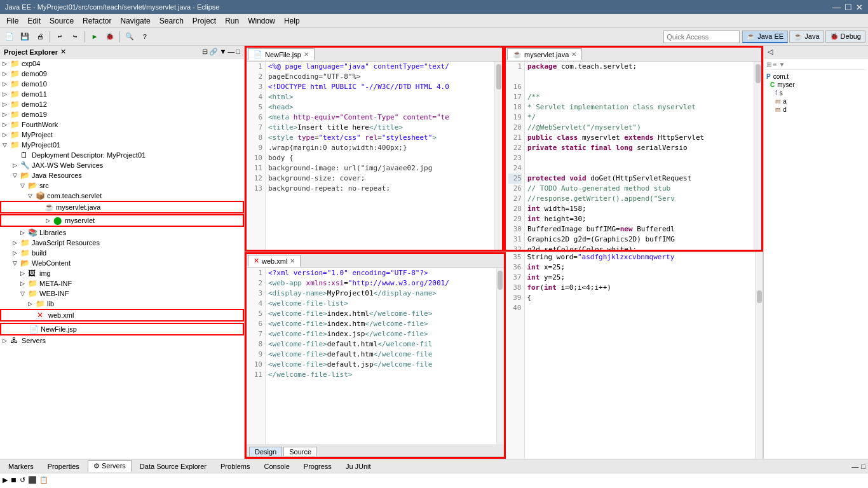 The width and height of the screenshot is (868, 488). Describe the element at coordinates (634, 356) in the screenshot. I see `editor-content-myservlet-bottom: 35 36 37 38 39 40 String word="asdfghjkl…` at that location.